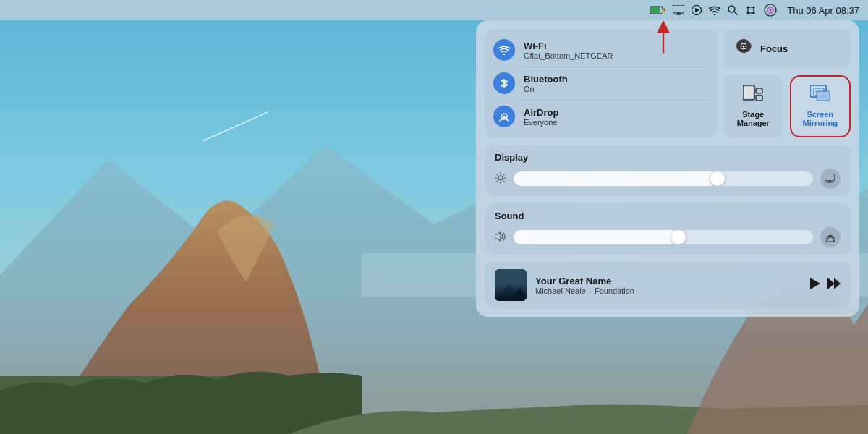 Image resolution: width=868 pixels, height=434 pixels. I want to click on control-center-menubar-icon, so click(751, 10).